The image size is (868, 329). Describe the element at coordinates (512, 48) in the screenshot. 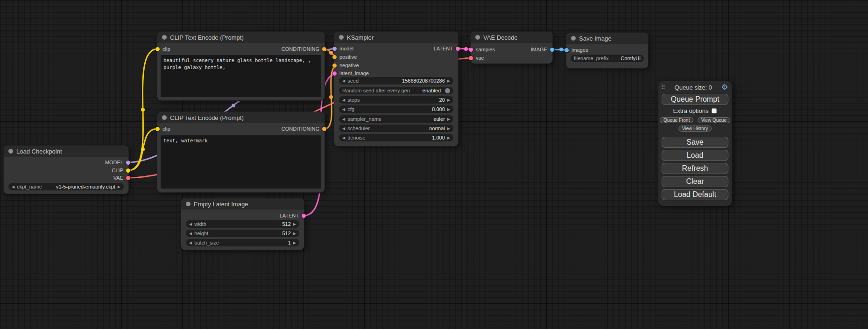

I see `node-vae-decode: VAE Decode samples vae IMAGE` at that location.